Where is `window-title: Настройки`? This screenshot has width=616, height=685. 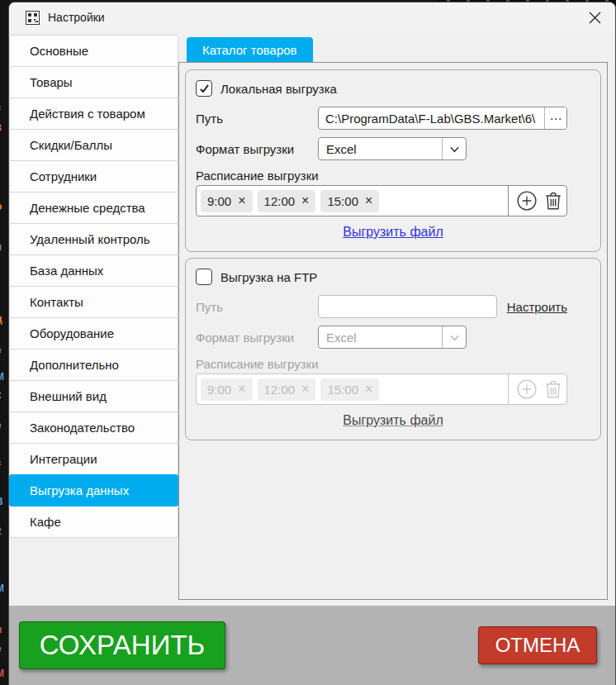
window-title: Настройки is located at coordinates (76, 17).